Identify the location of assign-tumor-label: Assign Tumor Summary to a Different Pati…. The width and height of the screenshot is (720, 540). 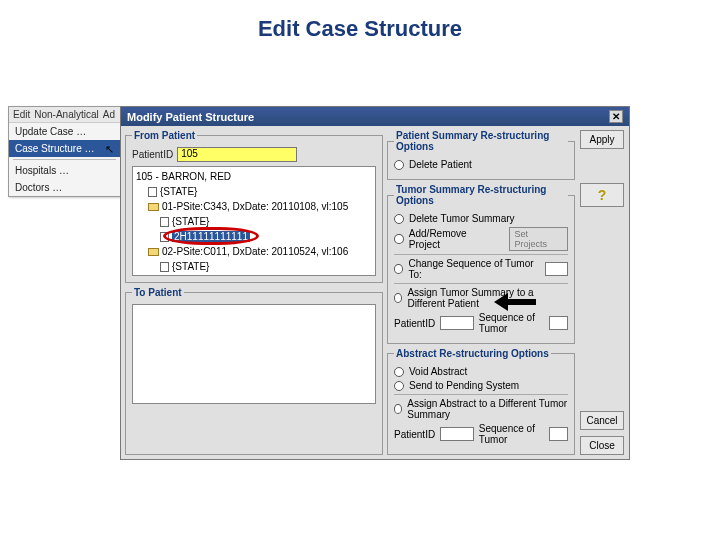
(488, 298).